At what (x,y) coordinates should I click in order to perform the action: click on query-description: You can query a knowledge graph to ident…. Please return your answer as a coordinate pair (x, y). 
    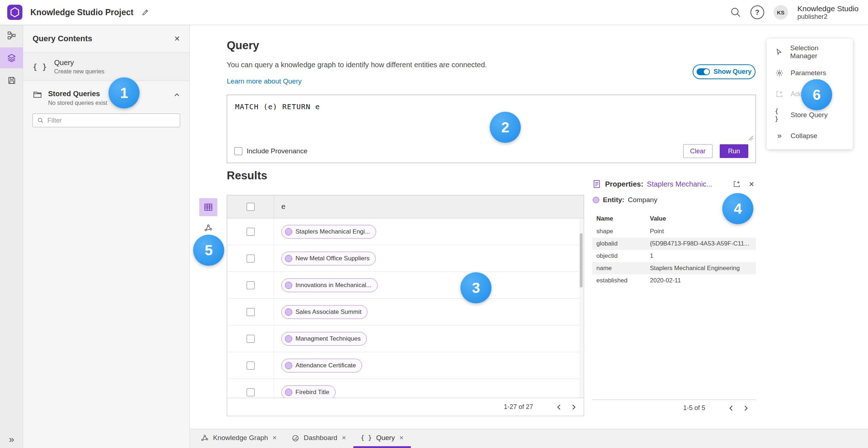
    Looking at the image, I should click on (357, 65).